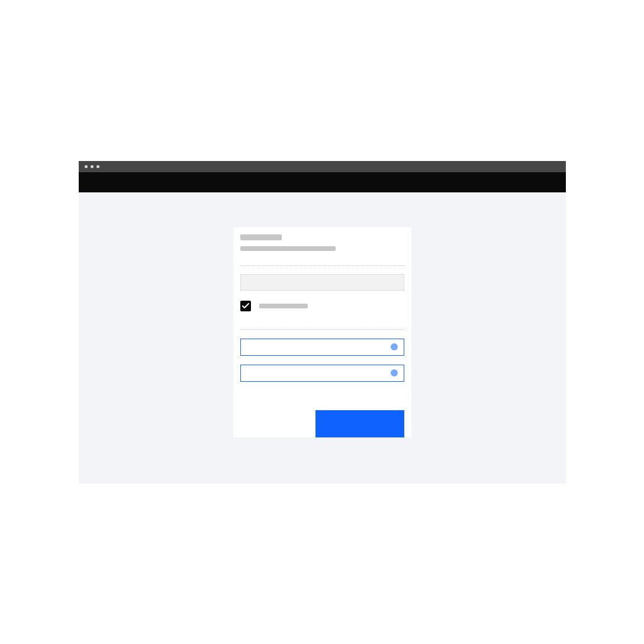 The image size is (644, 644). Describe the element at coordinates (322, 182) in the screenshot. I see `app-header` at that location.